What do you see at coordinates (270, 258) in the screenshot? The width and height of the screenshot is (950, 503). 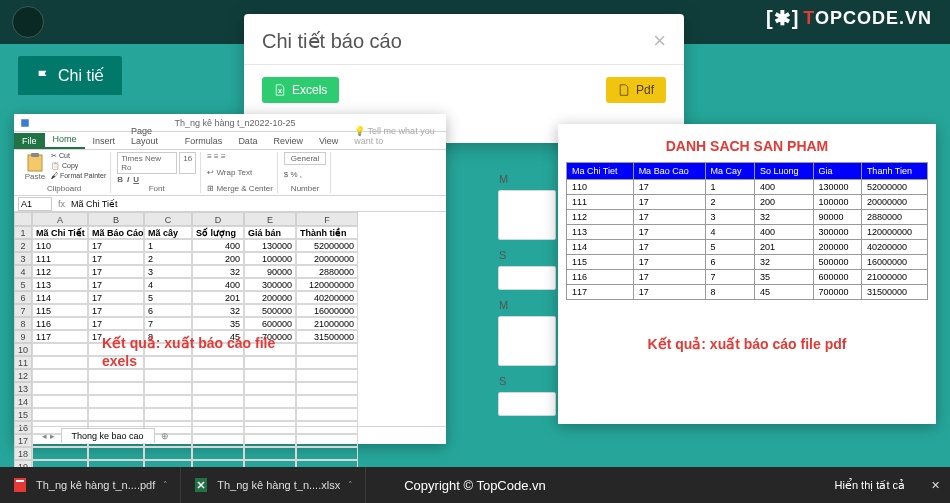 I see `data-cell: 100000` at bounding box center [270, 258].